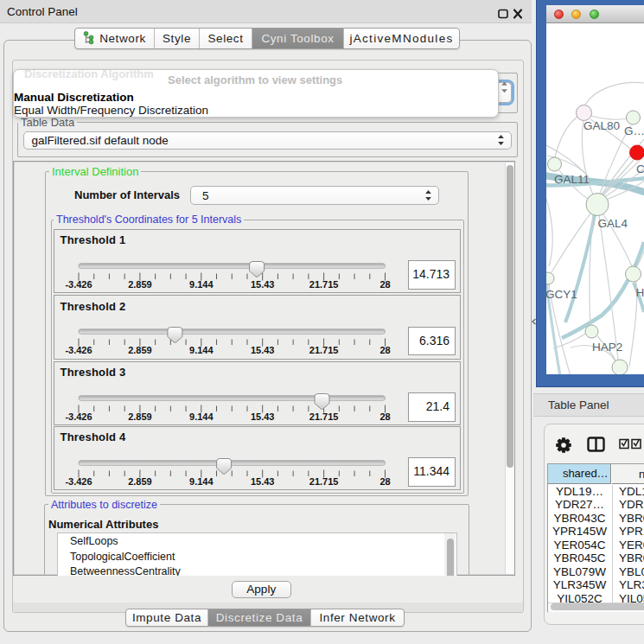  What do you see at coordinates (572, 180) in the screenshot?
I see `svg-text: GAL11` at bounding box center [572, 180].